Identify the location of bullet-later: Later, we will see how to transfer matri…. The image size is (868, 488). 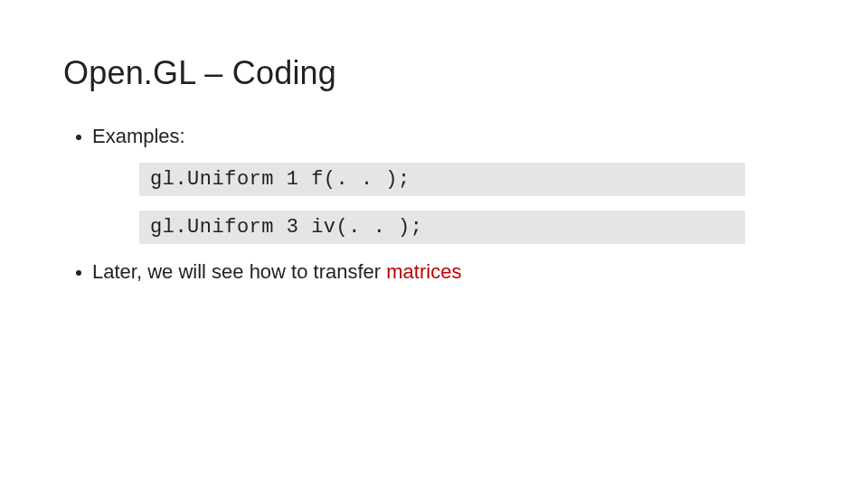
(440, 272).